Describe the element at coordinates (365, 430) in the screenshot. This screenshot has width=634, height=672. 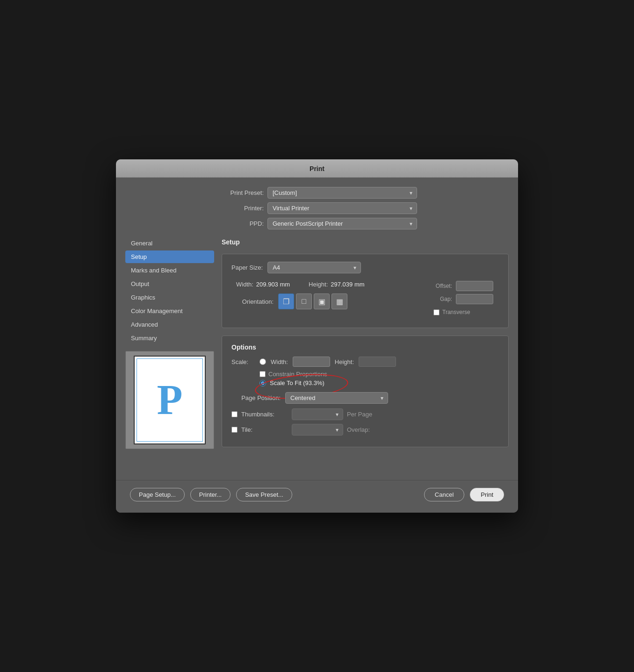
I see `tile-row: Tile: Overlap:` at that location.